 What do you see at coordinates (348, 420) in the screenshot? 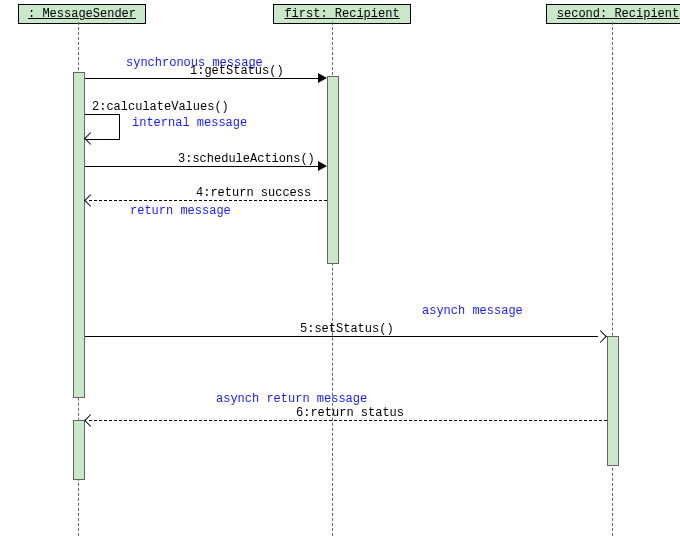
I see `message-6-line` at bounding box center [348, 420].